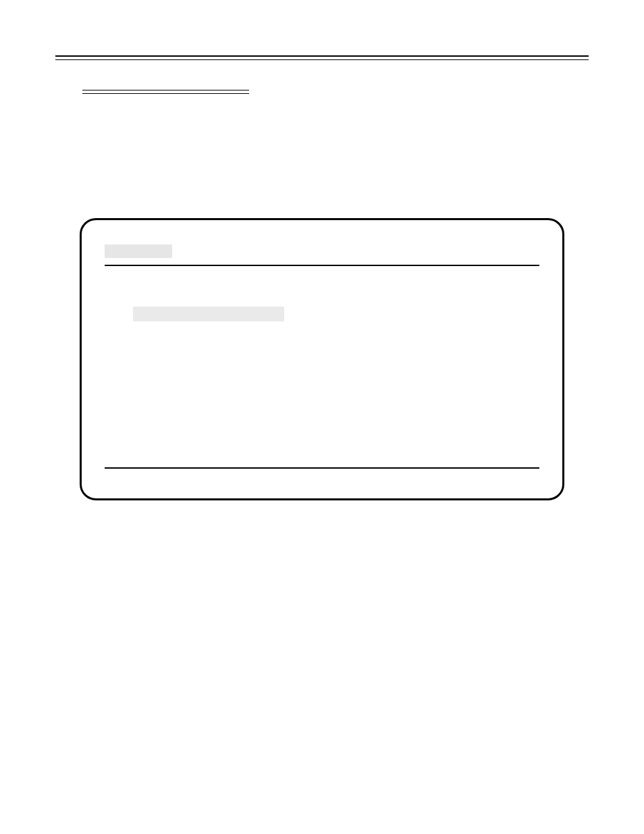  I want to click on heading-rule-top, so click(166, 90).